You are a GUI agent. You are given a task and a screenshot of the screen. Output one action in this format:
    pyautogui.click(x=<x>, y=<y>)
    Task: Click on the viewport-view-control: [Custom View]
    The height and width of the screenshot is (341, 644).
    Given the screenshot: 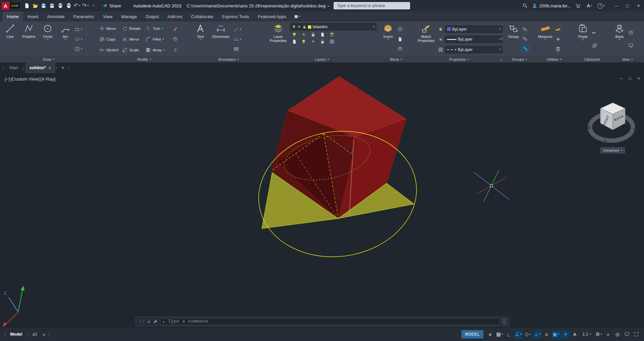 What is the action you would take?
    pyautogui.click(x=25, y=79)
    